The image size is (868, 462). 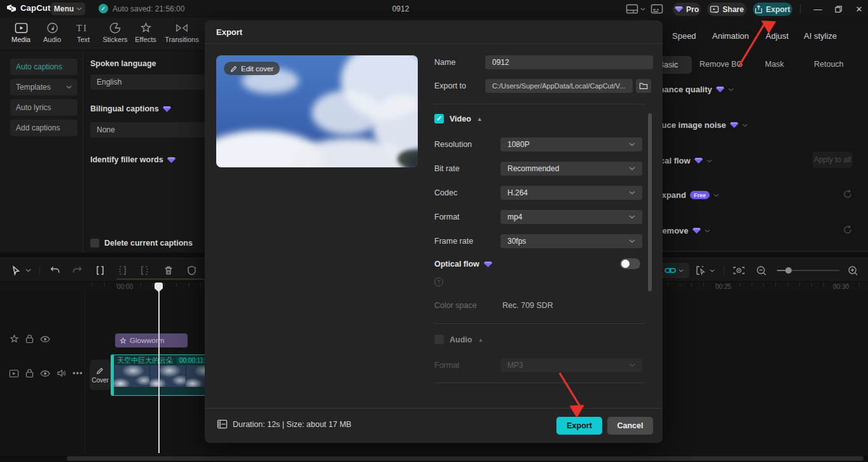 What do you see at coordinates (182, 33) in the screenshot?
I see `tab-transitions: Transitions` at bounding box center [182, 33].